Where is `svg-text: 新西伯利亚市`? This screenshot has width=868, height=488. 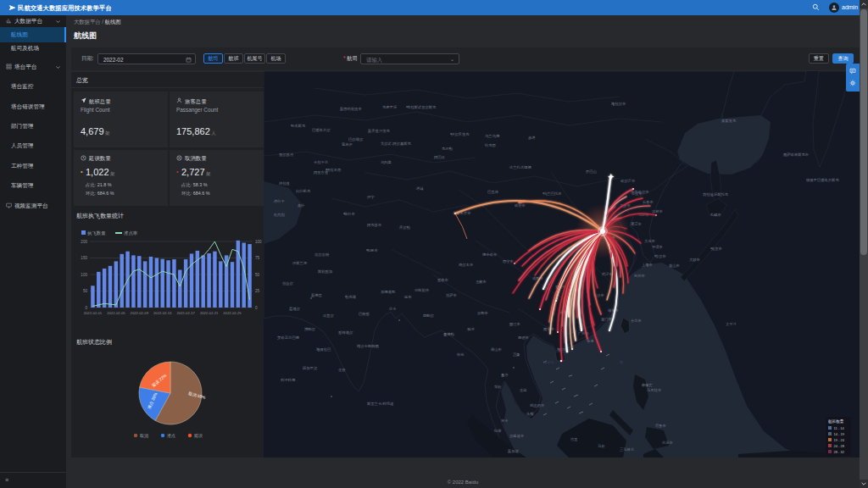 svg-text: 新西伯利亚市 is located at coordinates (351, 108).